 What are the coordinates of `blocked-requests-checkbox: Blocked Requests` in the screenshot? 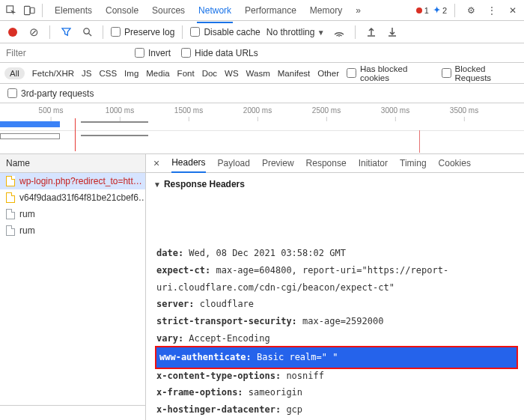 It's located at (481, 73).